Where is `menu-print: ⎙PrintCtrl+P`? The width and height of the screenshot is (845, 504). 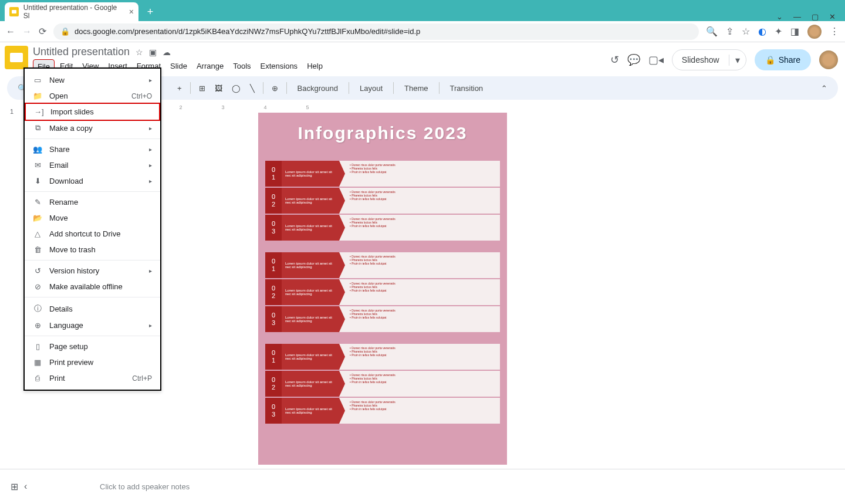 menu-print: ⎙PrintCtrl+P is located at coordinates (93, 378).